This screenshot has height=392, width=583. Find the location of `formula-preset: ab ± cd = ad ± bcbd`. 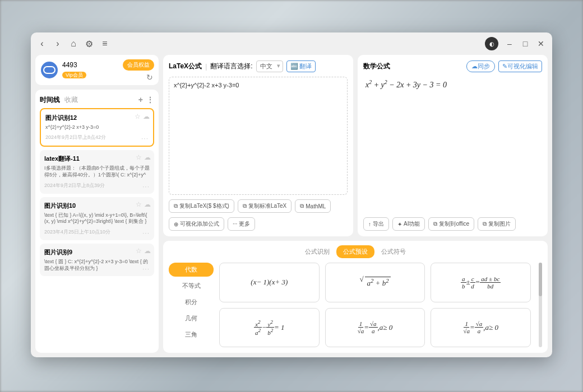

formula-preset: ab ± cd = ad ± bcbd is located at coordinates (481, 282).